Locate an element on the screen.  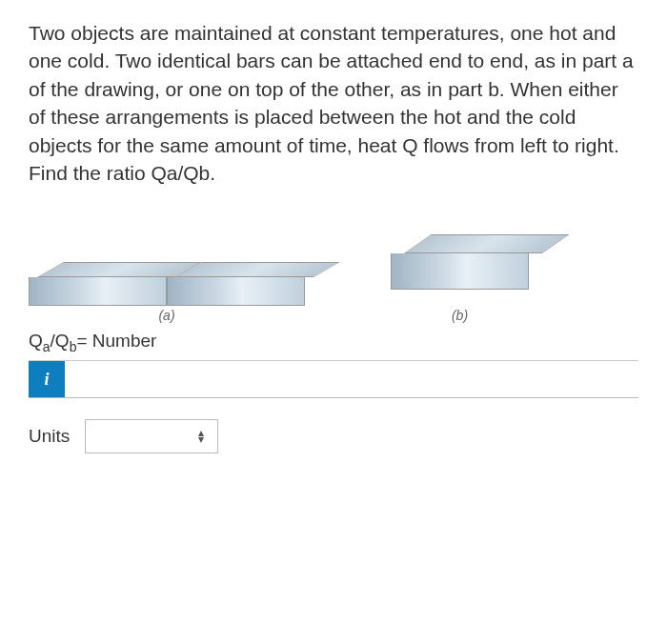
answer-ratio-label: Qa/Qb= Number is located at coordinates (334, 343).